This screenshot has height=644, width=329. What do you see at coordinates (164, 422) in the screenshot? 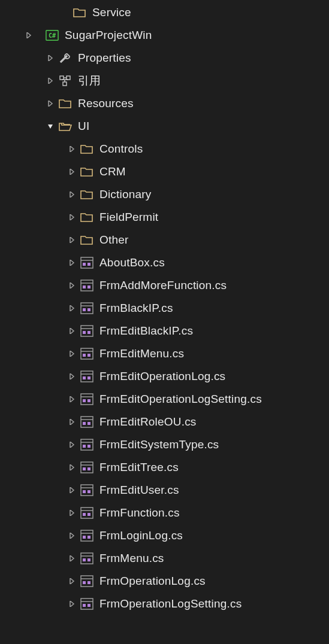
I see `tree-item: FrmEditRoleOU.cs` at bounding box center [164, 422].